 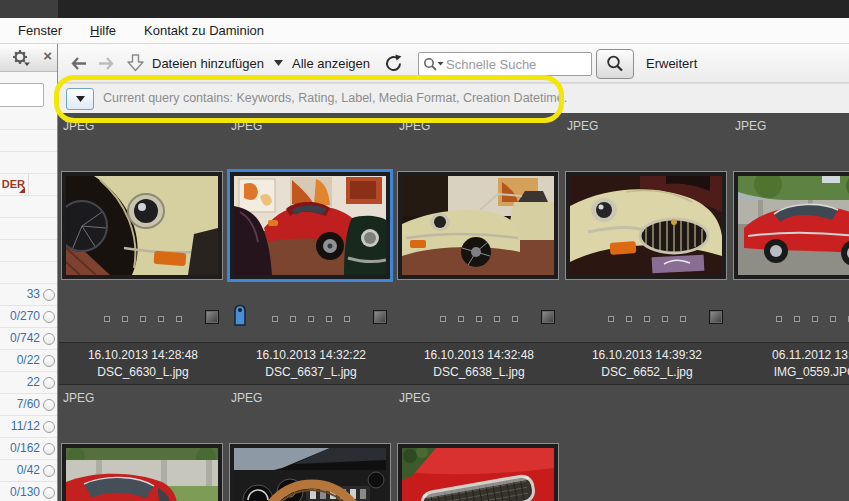 What do you see at coordinates (143, 364) in the screenshot?
I see `asset-meta: 16.10.2013 14:28:48 DSC_6630_L.jpg` at bounding box center [143, 364].